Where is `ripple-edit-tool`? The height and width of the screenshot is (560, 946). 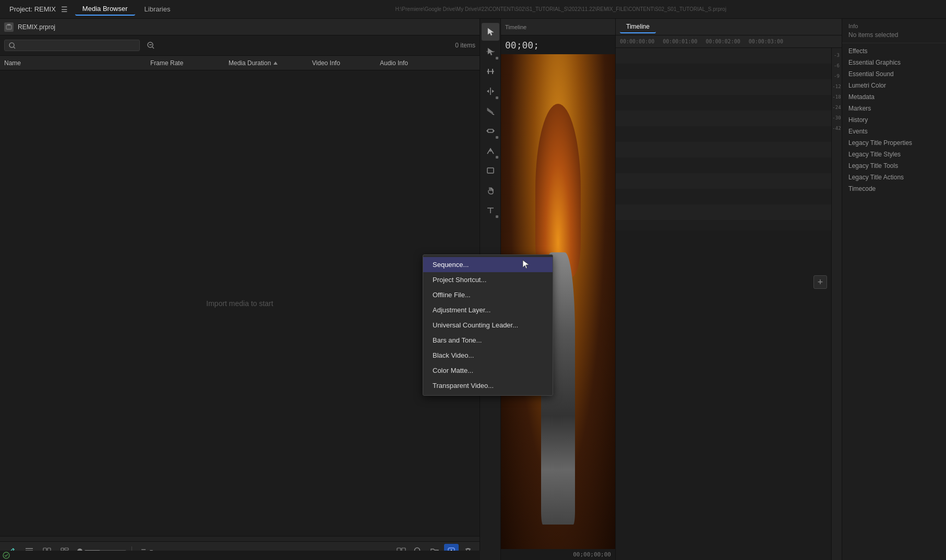 ripple-edit-tool is located at coordinates (490, 71).